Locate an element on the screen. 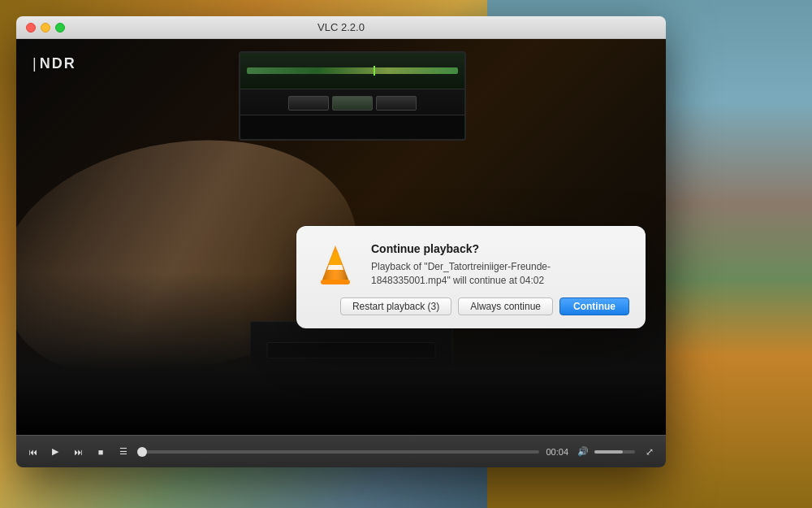  minimize-button is located at coordinates (45, 28).